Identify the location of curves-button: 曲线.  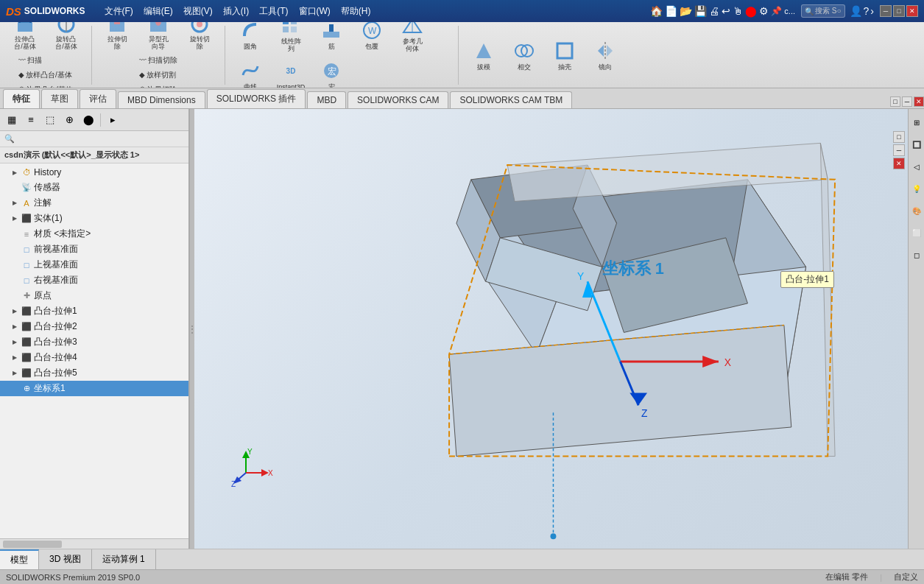
(250, 72).